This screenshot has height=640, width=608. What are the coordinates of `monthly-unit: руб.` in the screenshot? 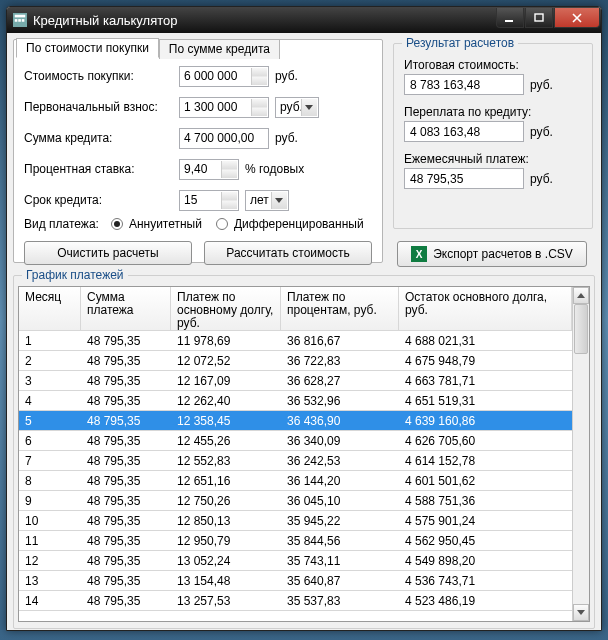 It's located at (542, 179).